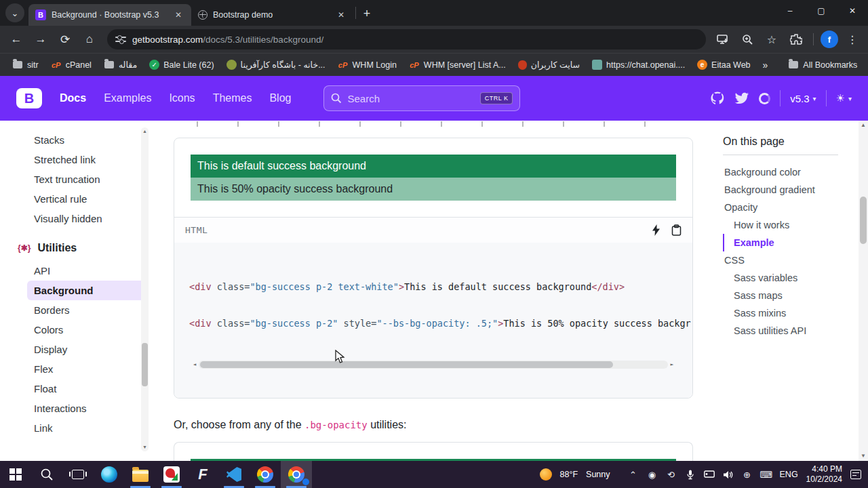  What do you see at coordinates (781, 278) in the screenshot?
I see `toc-sass-variables: Sass variables` at bounding box center [781, 278].